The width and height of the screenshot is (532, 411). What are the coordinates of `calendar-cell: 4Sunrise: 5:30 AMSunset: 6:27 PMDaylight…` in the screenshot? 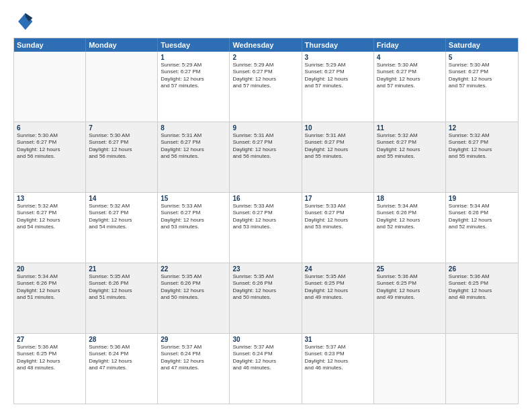 It's located at (410, 87).